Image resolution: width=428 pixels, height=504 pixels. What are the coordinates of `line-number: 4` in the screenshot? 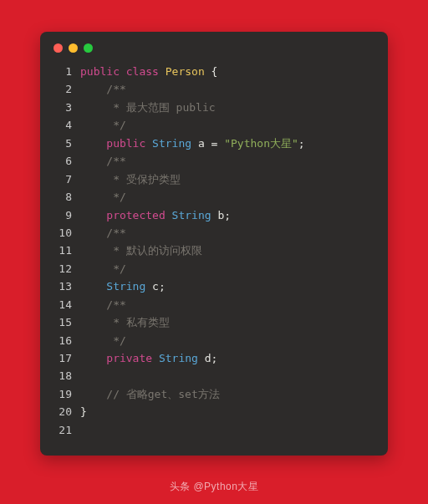 It's located at (63, 125).